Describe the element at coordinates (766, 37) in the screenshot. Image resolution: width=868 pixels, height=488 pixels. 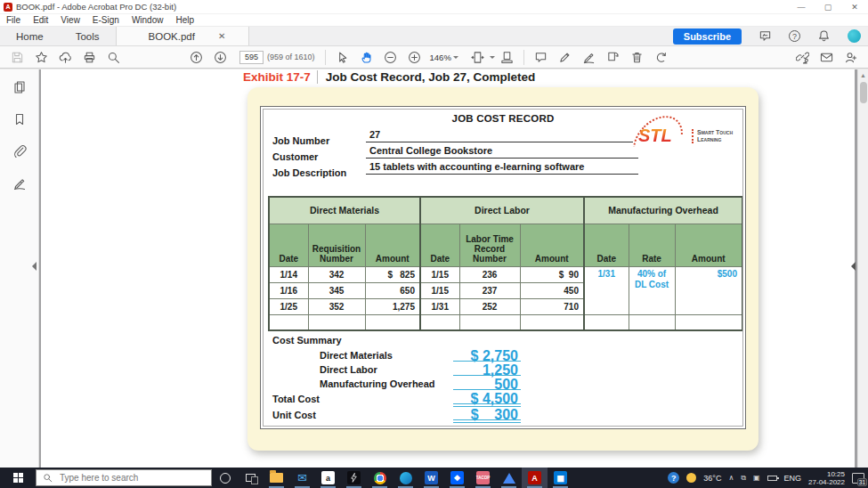
I see `feedback-icon` at that location.